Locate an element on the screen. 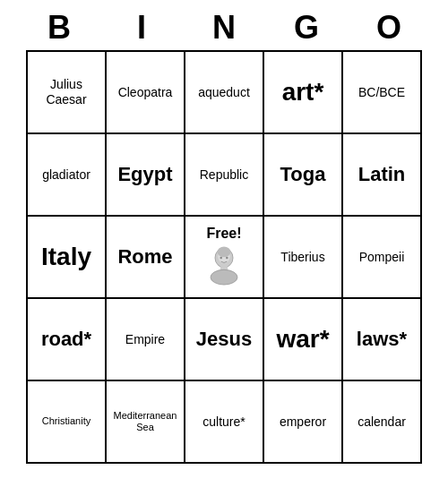 The image size is (448, 487). cell-4: BC/BCE is located at coordinates (383, 93).